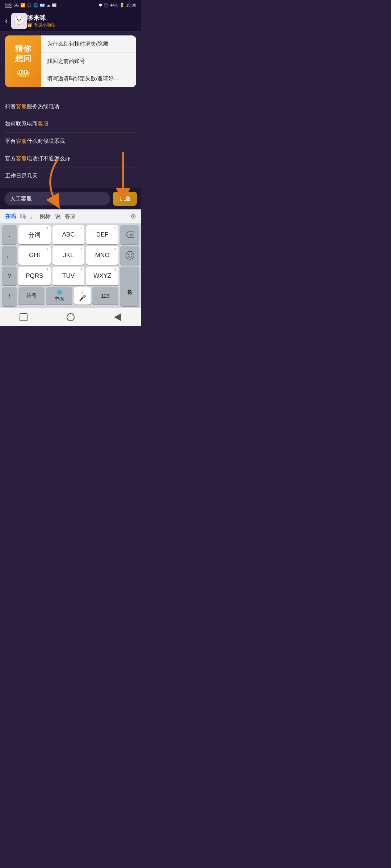  I want to click on key-delete, so click(130, 235).